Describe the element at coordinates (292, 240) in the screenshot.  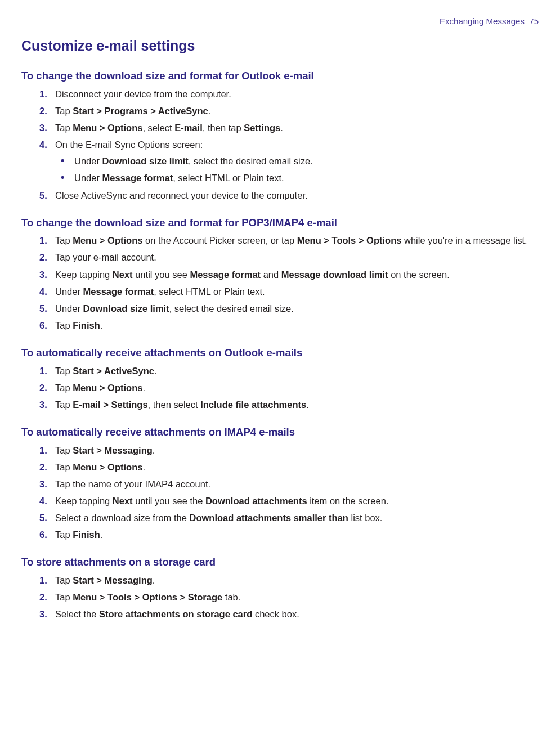
I see `step-text: Tap Menu > Options on the Account Picker…` at that location.